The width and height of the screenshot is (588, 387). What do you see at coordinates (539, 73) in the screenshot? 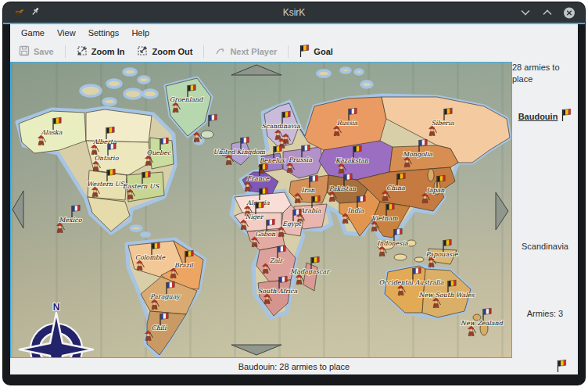
I see `armies-to-place-text: 28 armies to place` at bounding box center [539, 73].